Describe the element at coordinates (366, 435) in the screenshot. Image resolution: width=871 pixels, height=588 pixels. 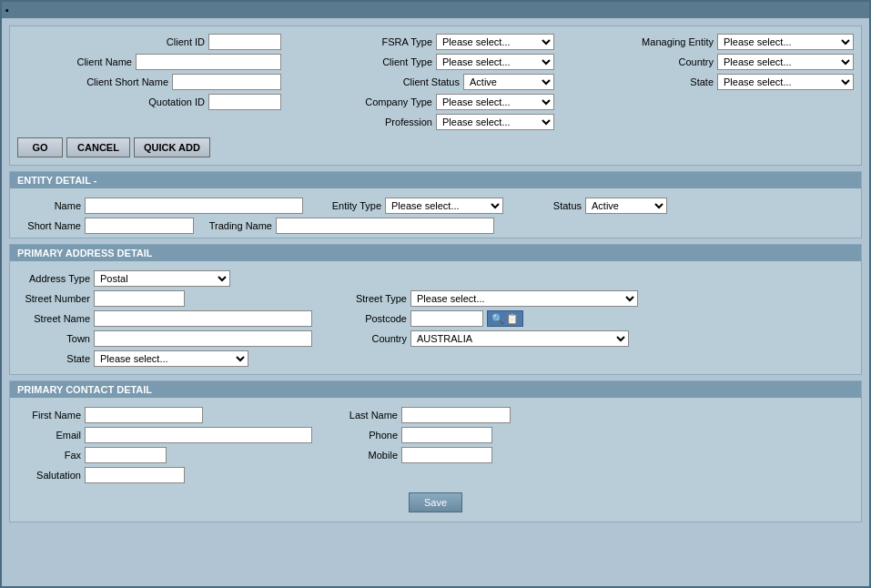
I see `phone-label: Phone` at that location.